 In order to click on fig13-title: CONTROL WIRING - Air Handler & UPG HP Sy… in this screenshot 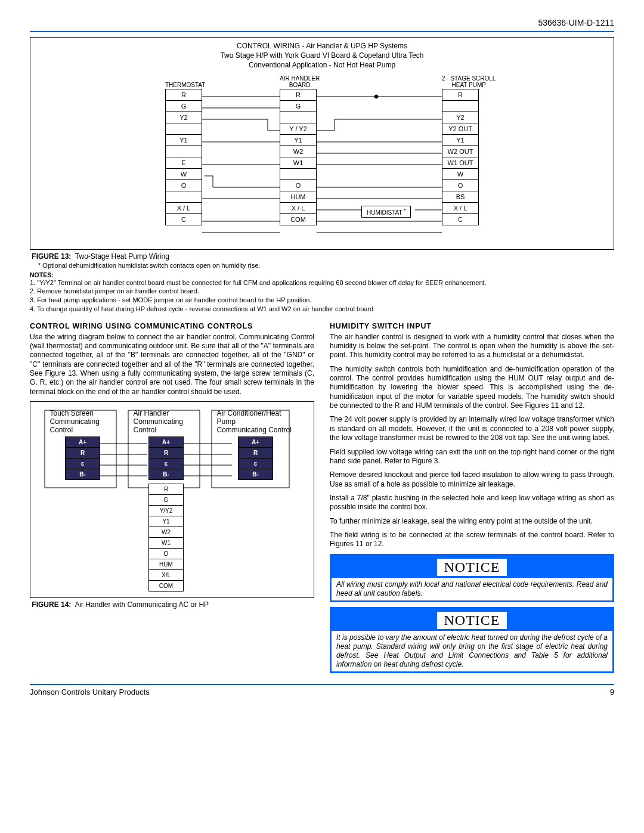, I will do `click(322, 56)`.